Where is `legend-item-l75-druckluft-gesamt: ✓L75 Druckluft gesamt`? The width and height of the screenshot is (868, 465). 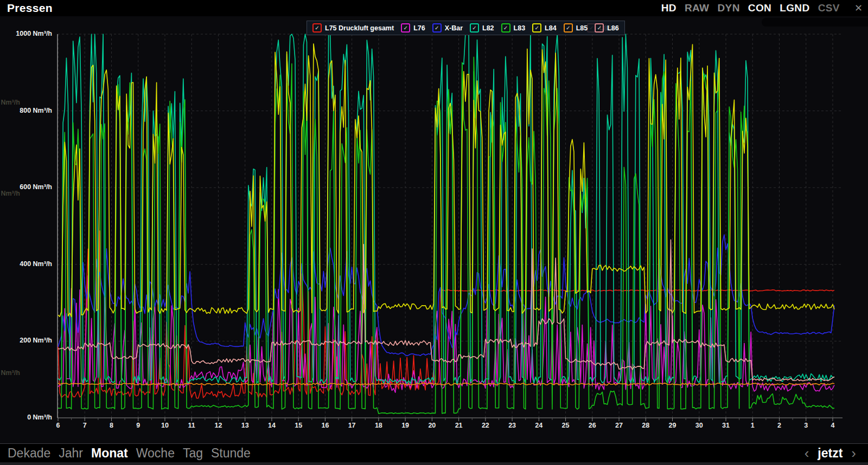 legend-item-l75-druckluft-gesamt: ✓L75 Druckluft gesamt is located at coordinates (353, 28).